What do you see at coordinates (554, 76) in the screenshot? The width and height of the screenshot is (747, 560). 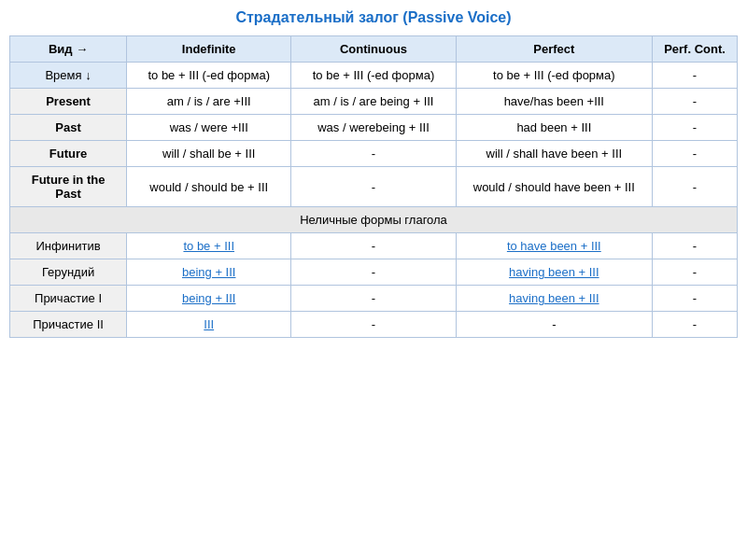 I see `time-perf: to be + III (-ed форма)` at bounding box center [554, 76].